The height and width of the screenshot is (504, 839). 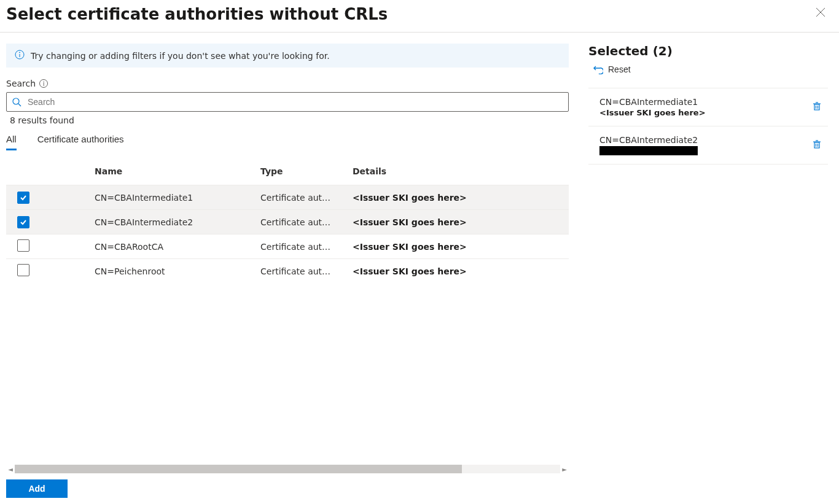 I want to click on table-row: CN=CBAIntermediate2Certificate aut…<Issu…, so click(x=287, y=222).